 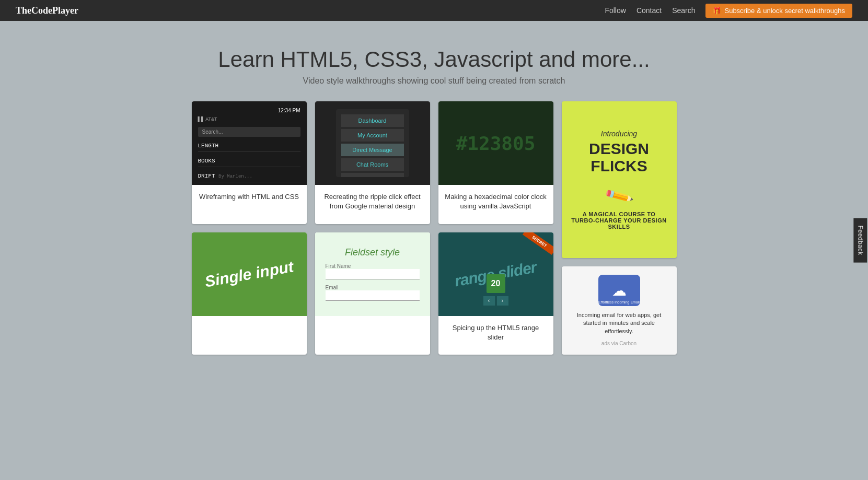 I want to click on wf-search: Search..., so click(x=249, y=132).